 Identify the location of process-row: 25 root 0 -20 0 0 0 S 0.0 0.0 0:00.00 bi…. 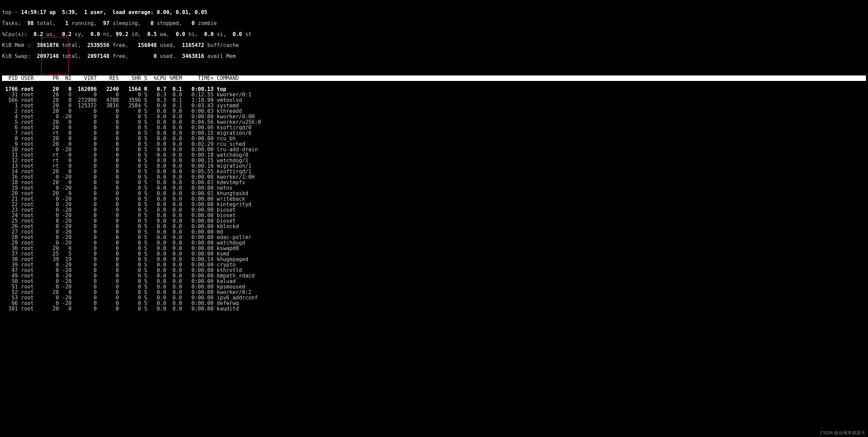
(434, 221).